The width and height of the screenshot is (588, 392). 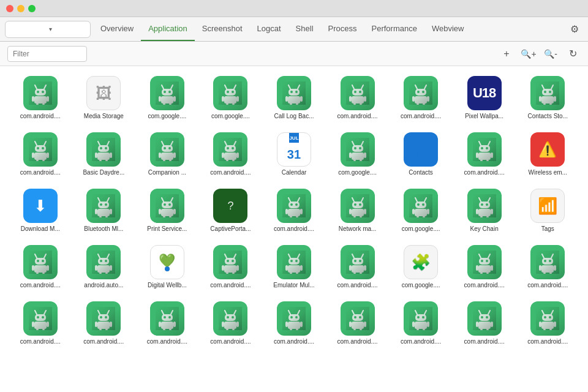 I want to click on app-label: Key Chain, so click(x=484, y=229).